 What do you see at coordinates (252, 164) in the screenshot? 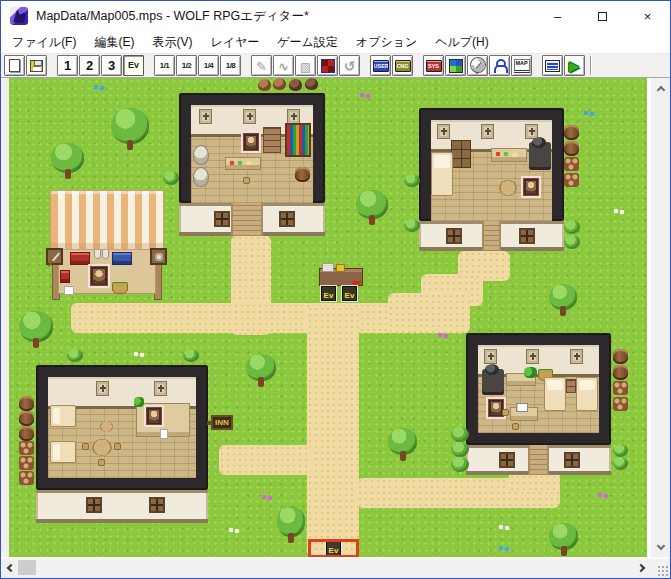
I see `house-top-center` at bounding box center [252, 164].